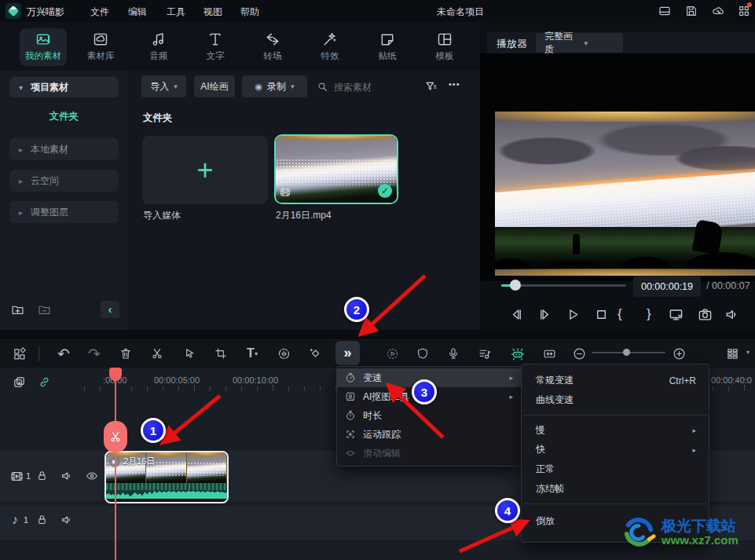 The width and height of the screenshot is (755, 560). What do you see at coordinates (392, 353) in the screenshot?
I see `render-preview-button` at bounding box center [392, 353].